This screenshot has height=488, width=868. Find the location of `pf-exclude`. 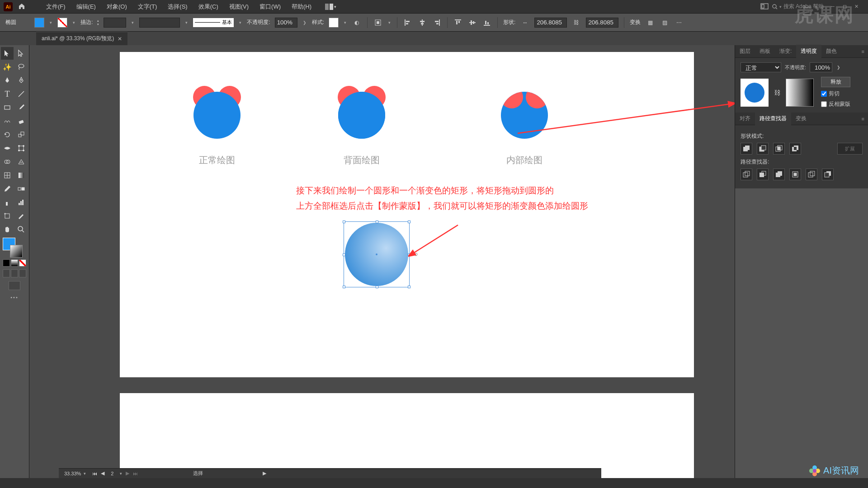

pf-exclude is located at coordinates (795, 149).